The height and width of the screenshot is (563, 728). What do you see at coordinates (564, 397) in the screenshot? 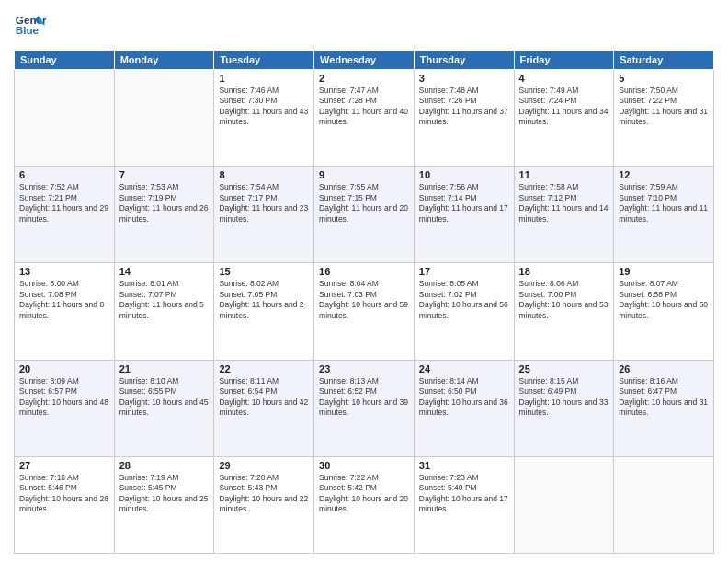
I see `day-info: Sunrise: 8:15 AM Sunset: 6:49 PM Dayligh…` at bounding box center [564, 397].